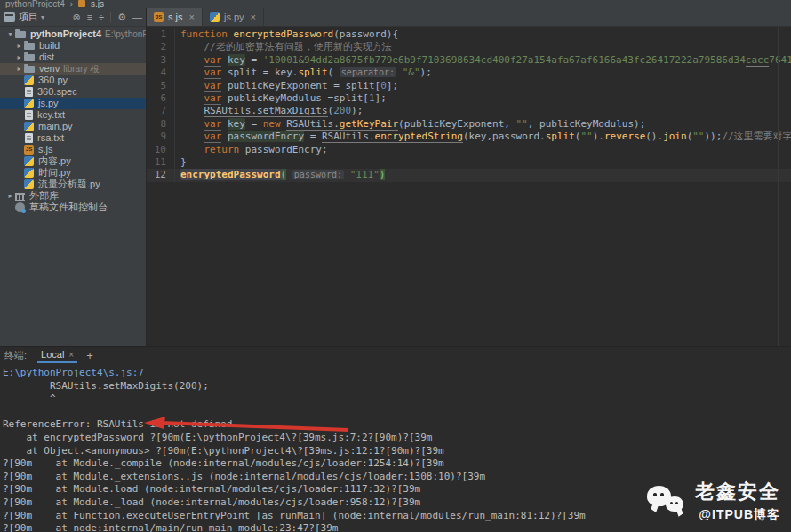 The image size is (791, 532). What do you see at coordinates (16, 355) in the screenshot?
I see `terminal-panel-title: 终端:` at bounding box center [16, 355].